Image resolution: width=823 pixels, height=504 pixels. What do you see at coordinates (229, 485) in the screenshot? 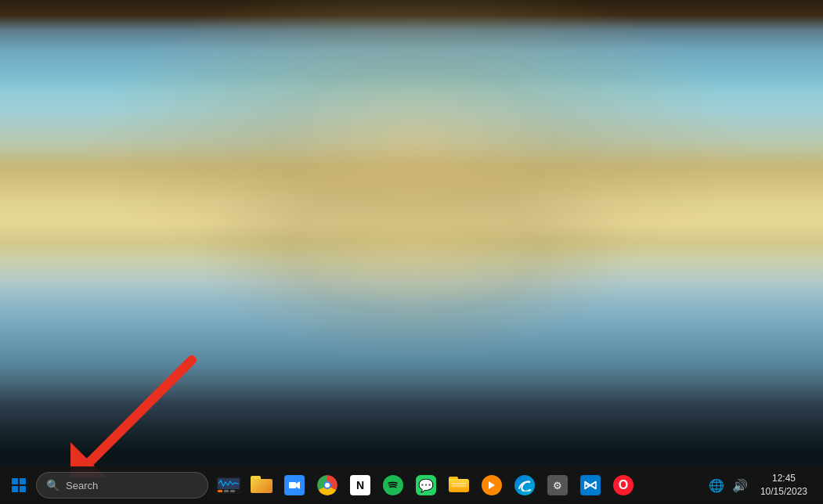
I see `taskbar-app-winamp` at bounding box center [229, 485].